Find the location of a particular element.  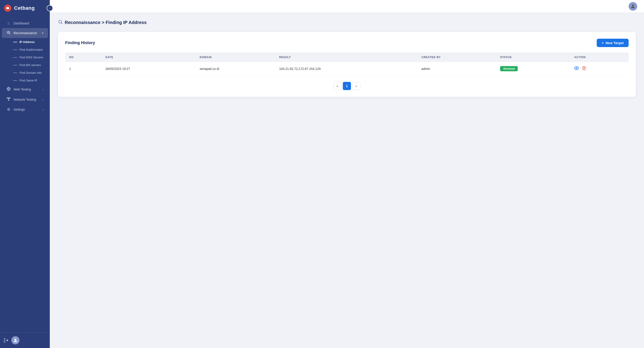

user-avatar-footer is located at coordinates (16, 340).